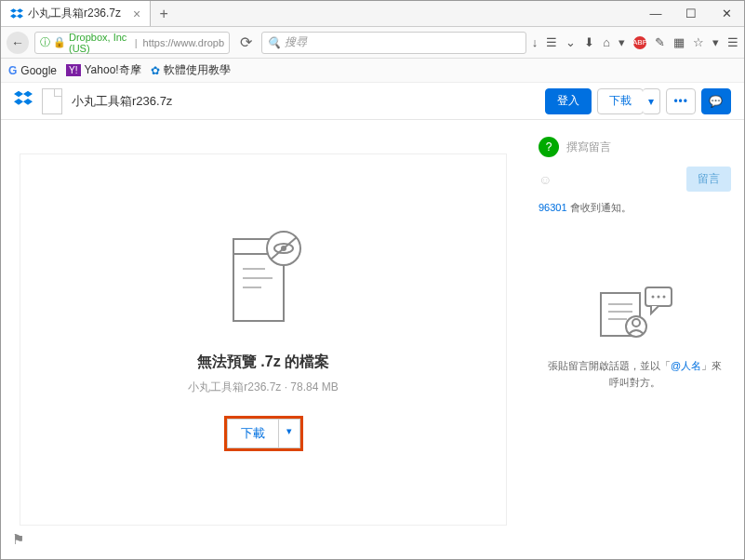 Image resolution: width=745 pixels, height=560 pixels. What do you see at coordinates (681, 101) in the screenshot?
I see `more-button: •••` at bounding box center [681, 101].